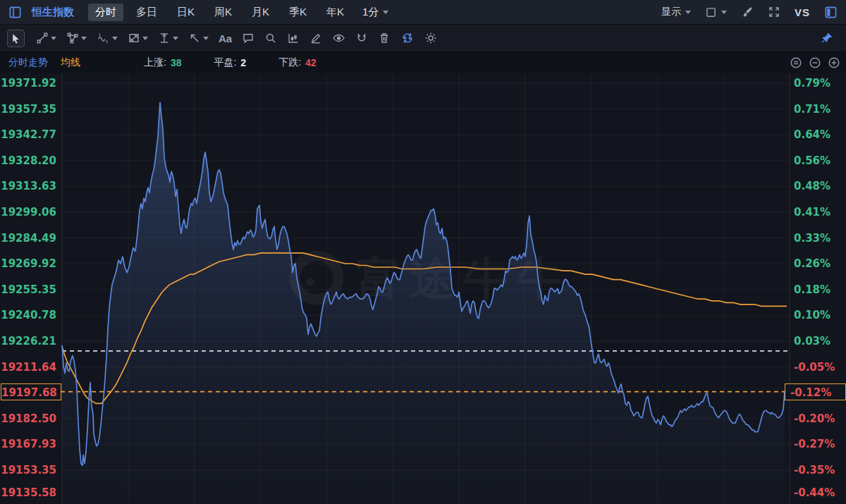 The image size is (846, 504). What do you see at coordinates (243, 63) in the screenshot?
I see `unchanged-value: 2` at bounding box center [243, 63].